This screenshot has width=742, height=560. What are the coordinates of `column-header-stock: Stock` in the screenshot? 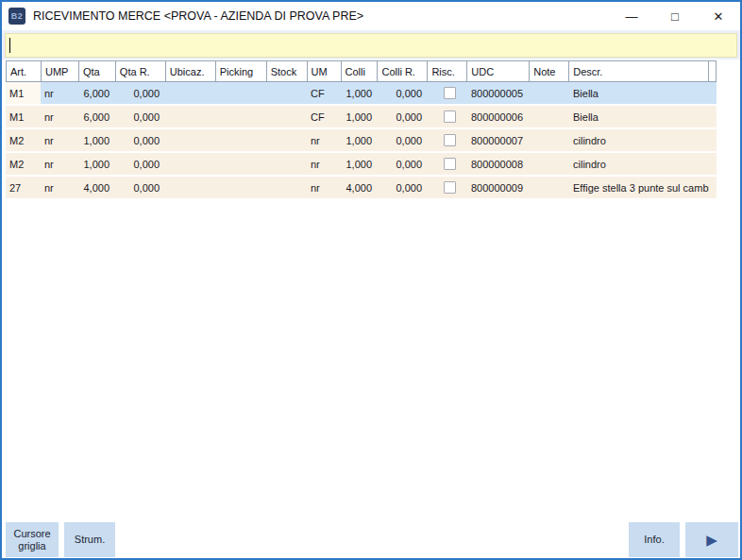 It's located at (287, 72).